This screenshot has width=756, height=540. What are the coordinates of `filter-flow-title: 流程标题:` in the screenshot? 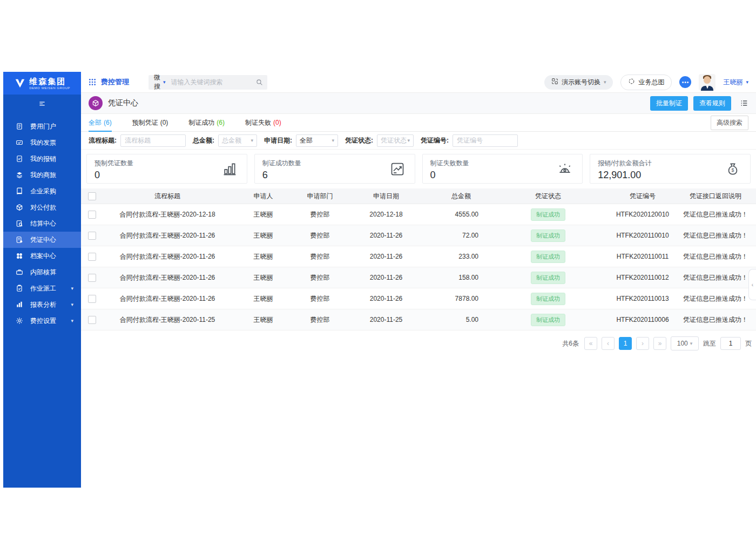 It's located at (137, 140).